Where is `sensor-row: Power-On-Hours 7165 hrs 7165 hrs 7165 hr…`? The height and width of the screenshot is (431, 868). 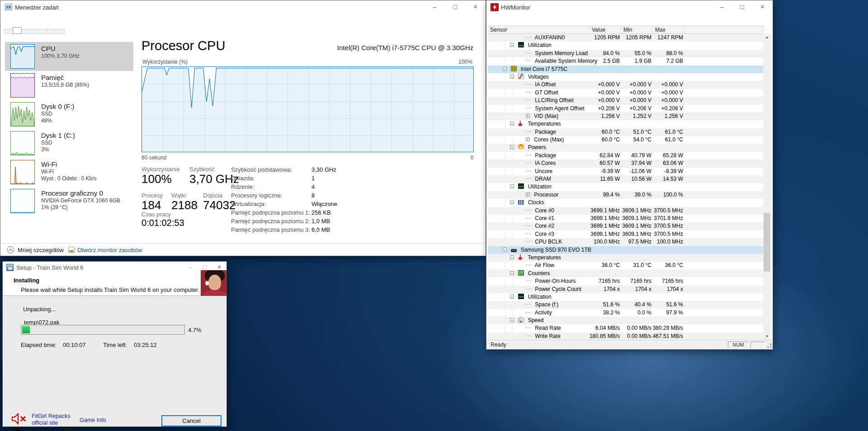 sensor-row: Power-On-Hours 7165 hrs 7165 hrs 7165 hr… is located at coordinates (626, 281).